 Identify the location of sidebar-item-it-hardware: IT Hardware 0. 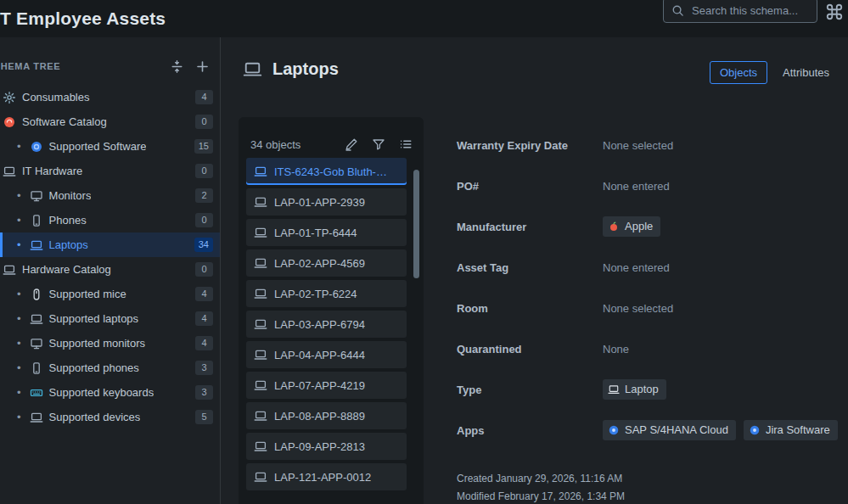
(110, 171).